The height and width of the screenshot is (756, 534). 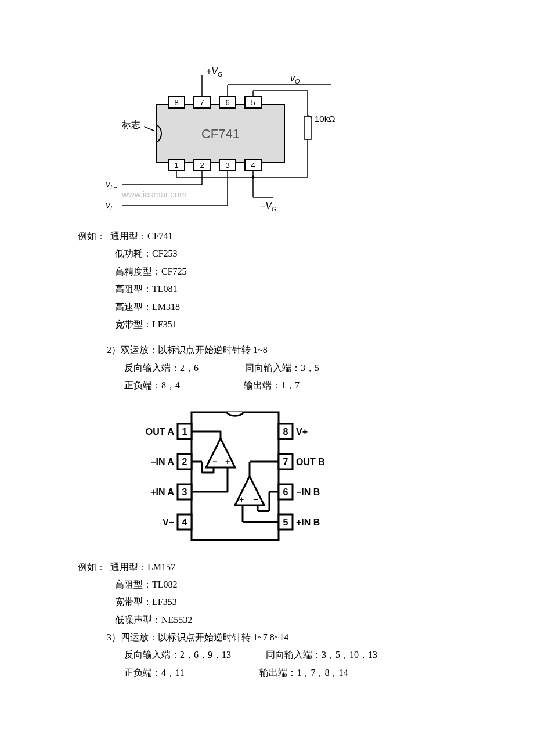 What do you see at coordinates (92, 236) in the screenshot?
I see `label-example: 例如：` at bounding box center [92, 236].